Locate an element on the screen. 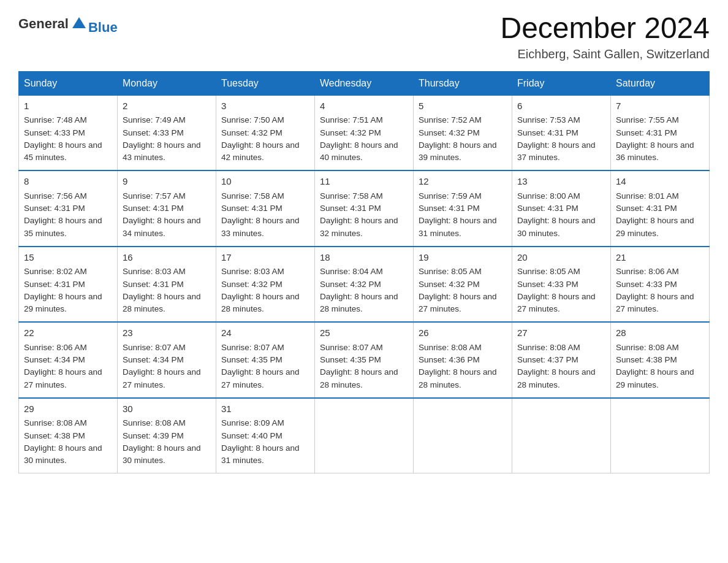 The height and width of the screenshot is (563, 728). calendar-header-friday: Friday is located at coordinates (561, 83).